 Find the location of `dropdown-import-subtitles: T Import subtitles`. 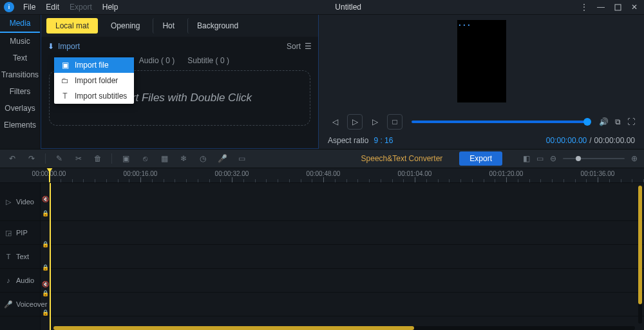

dropdown-import-subtitles: T Import subtitles is located at coordinates (94, 96).